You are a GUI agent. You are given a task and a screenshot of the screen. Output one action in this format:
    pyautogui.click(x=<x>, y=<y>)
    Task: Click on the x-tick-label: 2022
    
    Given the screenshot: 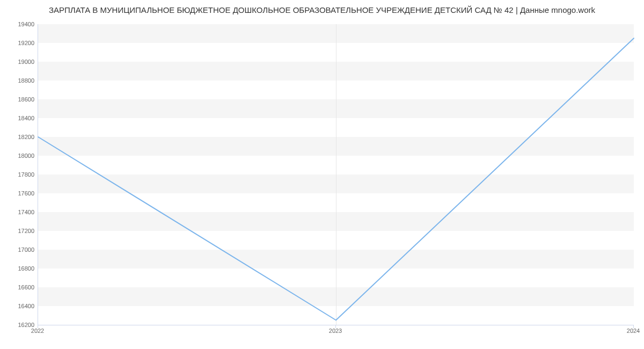 What is the action you would take?
    pyautogui.click(x=38, y=331)
    